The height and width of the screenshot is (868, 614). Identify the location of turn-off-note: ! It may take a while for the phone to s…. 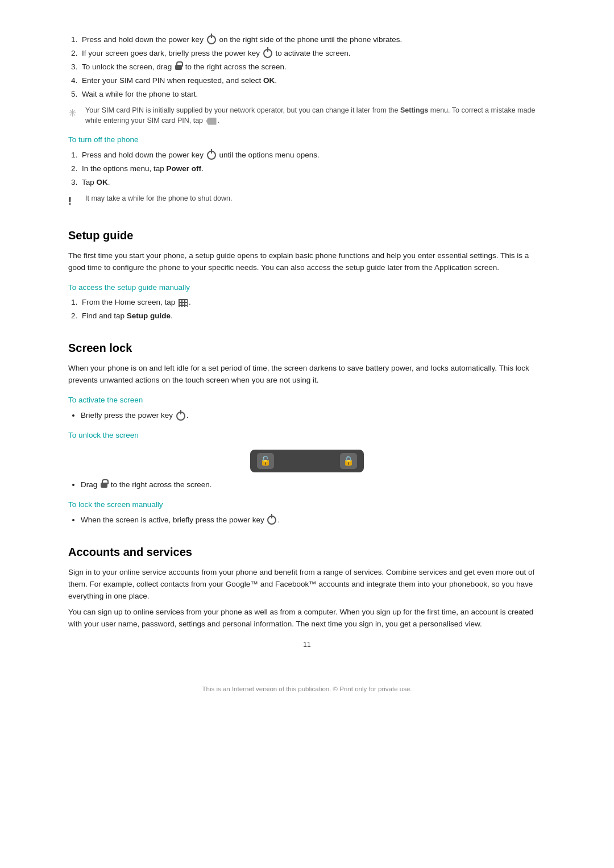
(307, 201).